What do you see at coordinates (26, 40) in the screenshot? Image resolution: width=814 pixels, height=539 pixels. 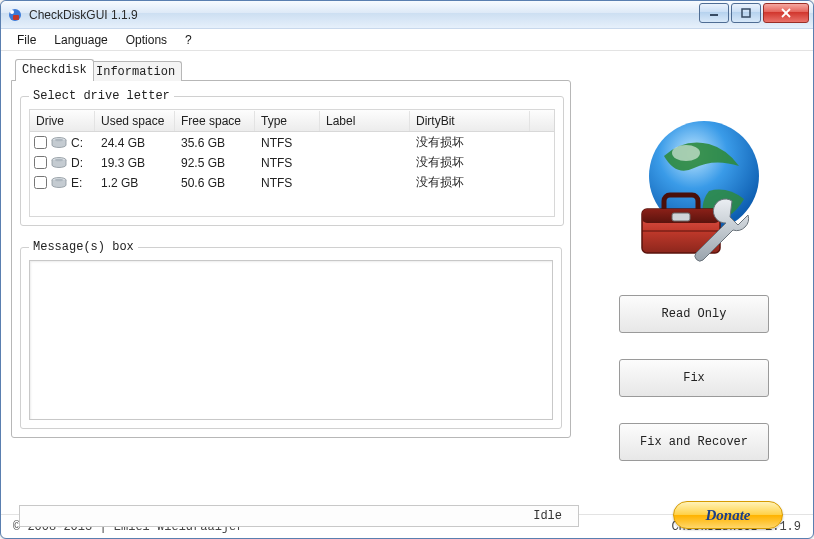 I see `menu-file: File` at bounding box center [26, 40].